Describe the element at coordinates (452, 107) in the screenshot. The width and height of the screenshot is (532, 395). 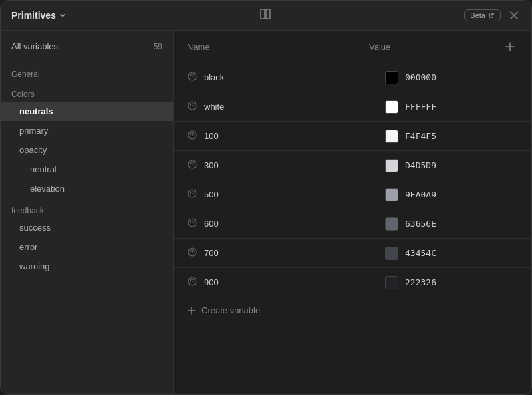
I see `var-value-white: FFFFFF` at that location.